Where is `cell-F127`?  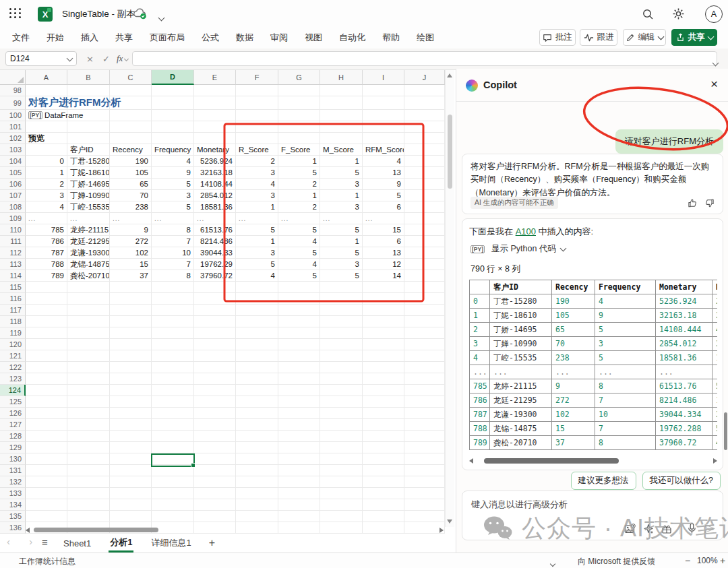
cell-F127 is located at coordinates (257, 424).